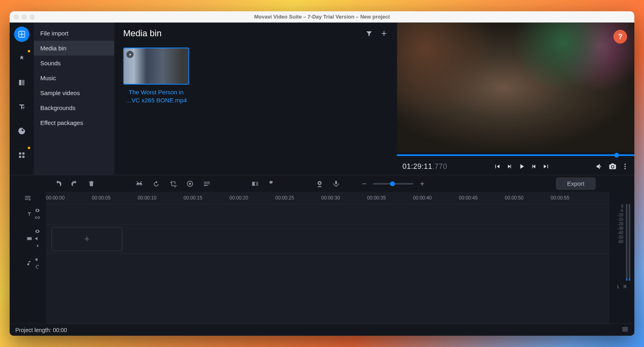  I want to click on time-ruler: 00:00:0000:00:0500:00:1000:00:1500:00:20…, so click(328, 198).